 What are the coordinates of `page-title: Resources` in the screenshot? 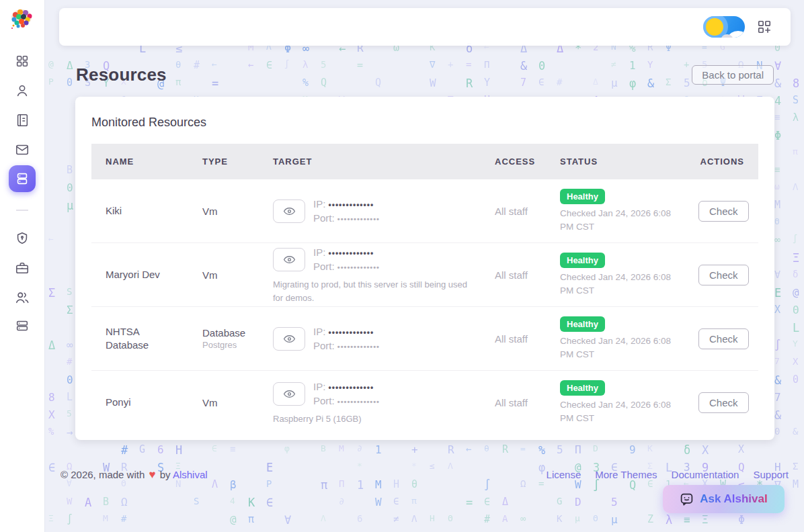 It's located at (121, 75).